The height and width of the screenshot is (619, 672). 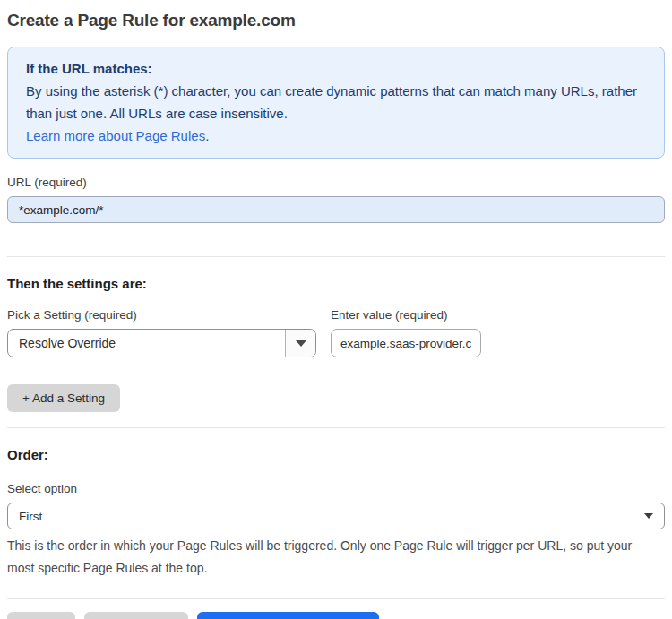 What do you see at coordinates (336, 324) in the screenshot?
I see `settings-row: Pick a Setting (required) Resolve Overri…` at bounding box center [336, 324].